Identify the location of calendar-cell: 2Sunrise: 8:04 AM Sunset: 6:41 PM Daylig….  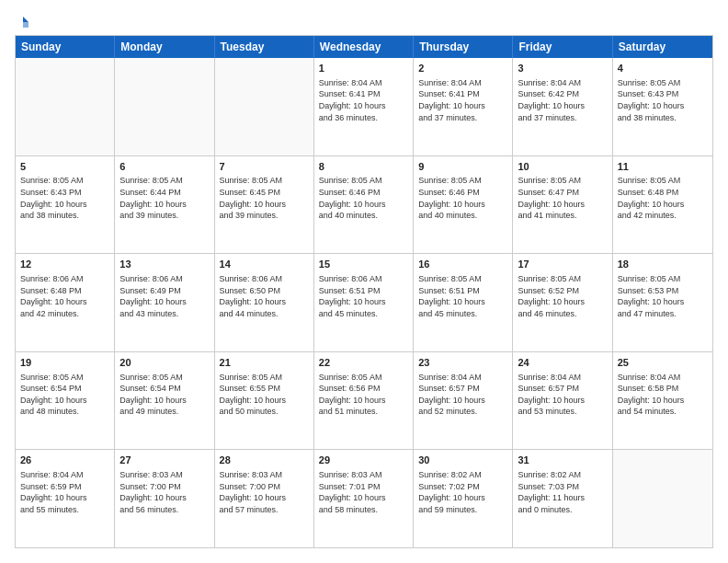
(463, 107).